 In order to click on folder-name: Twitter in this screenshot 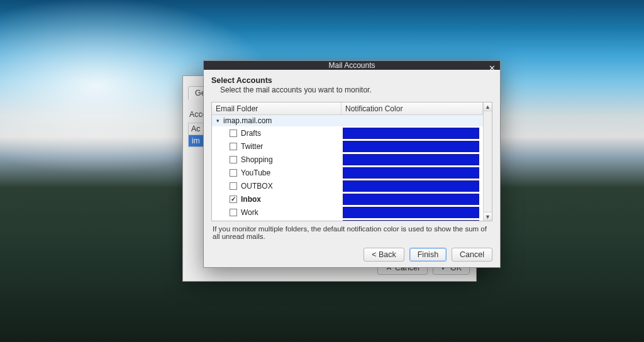, I will do `click(252, 146)`.